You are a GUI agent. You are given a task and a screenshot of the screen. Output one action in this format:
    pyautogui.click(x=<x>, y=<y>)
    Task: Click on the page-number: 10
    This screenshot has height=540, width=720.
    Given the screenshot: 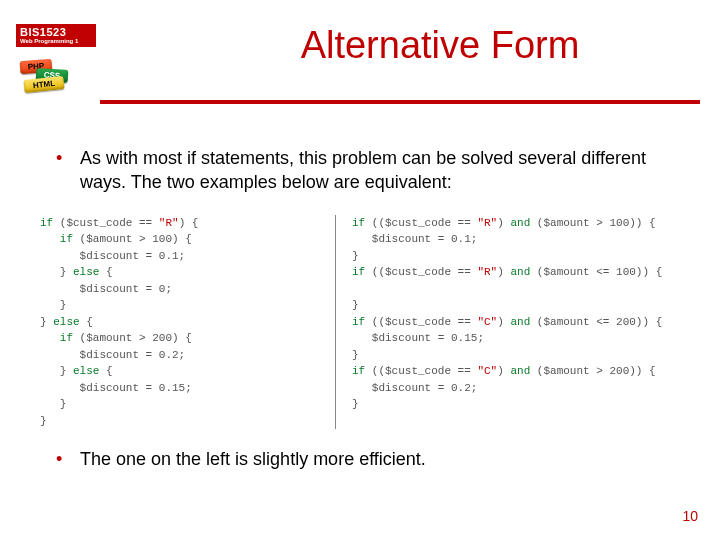 What is the action you would take?
    pyautogui.click(x=690, y=516)
    